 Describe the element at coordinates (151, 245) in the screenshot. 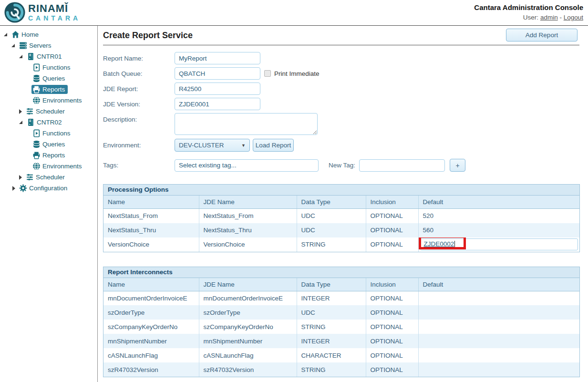

I see `cell-name: VersionChoice` at that location.